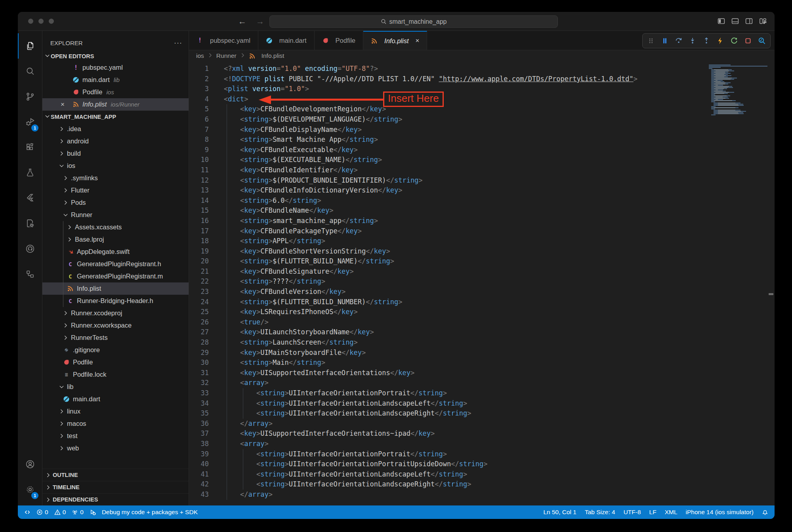 The image size is (792, 532). Describe the element at coordinates (116, 436) in the screenshot. I see `tree-folder-test: test` at that location.